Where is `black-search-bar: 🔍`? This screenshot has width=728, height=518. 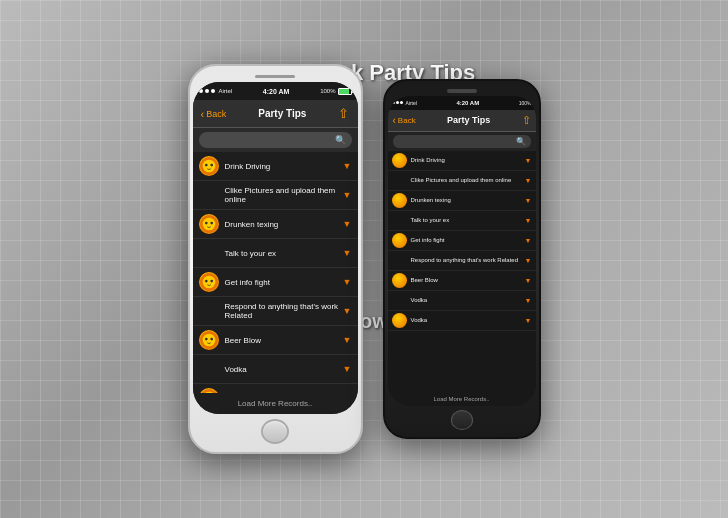
black-search-bar: 🔍 is located at coordinates (462, 142).